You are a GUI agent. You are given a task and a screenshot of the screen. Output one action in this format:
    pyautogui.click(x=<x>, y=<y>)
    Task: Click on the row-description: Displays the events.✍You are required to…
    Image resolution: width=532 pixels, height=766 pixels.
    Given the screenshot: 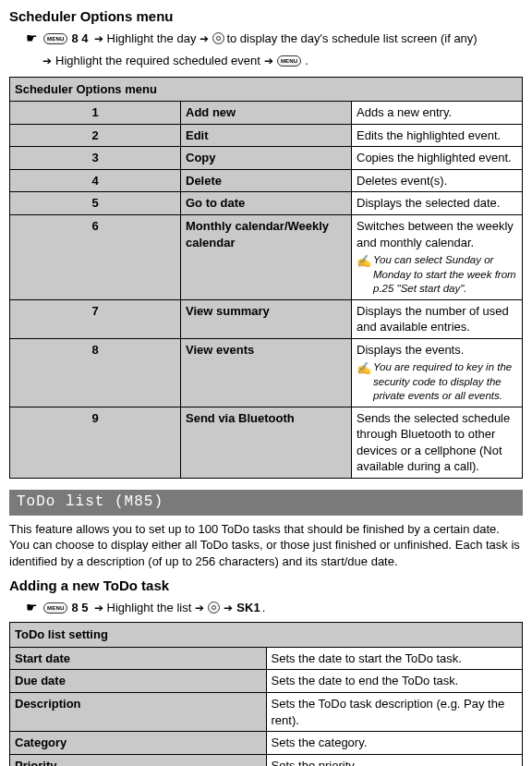 What is the action you would take?
    pyautogui.click(x=438, y=372)
    